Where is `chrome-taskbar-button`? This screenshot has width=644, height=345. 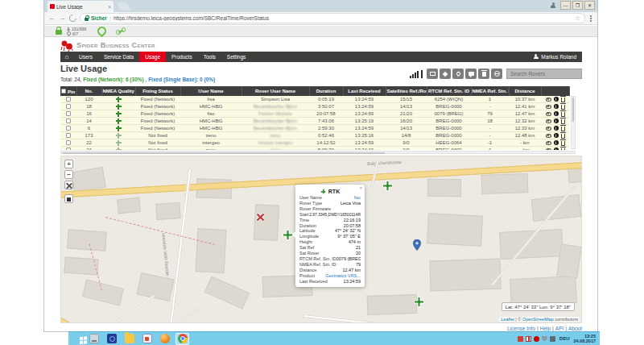 chrome-taskbar-button is located at coordinates (182, 339).